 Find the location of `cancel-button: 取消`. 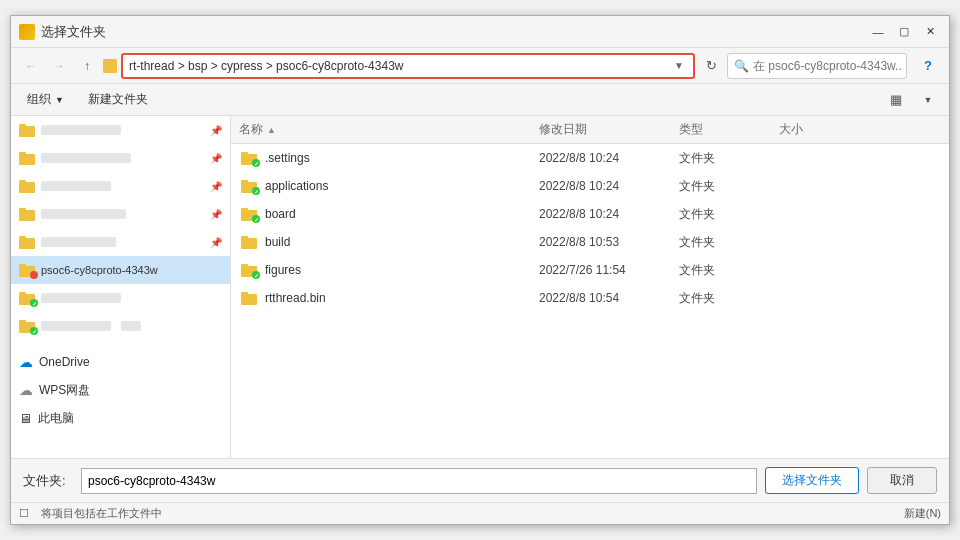

cancel-button: 取消 is located at coordinates (902, 480).